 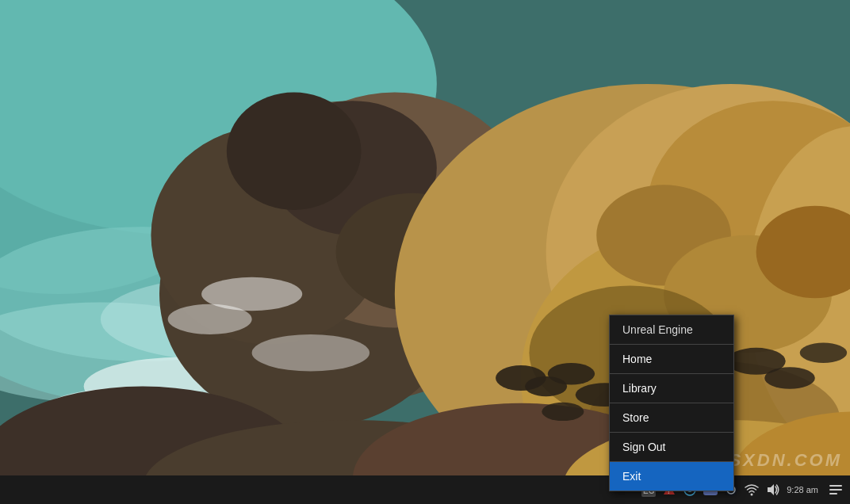 What do you see at coordinates (836, 490) in the screenshot?
I see `action-center-button` at bounding box center [836, 490].